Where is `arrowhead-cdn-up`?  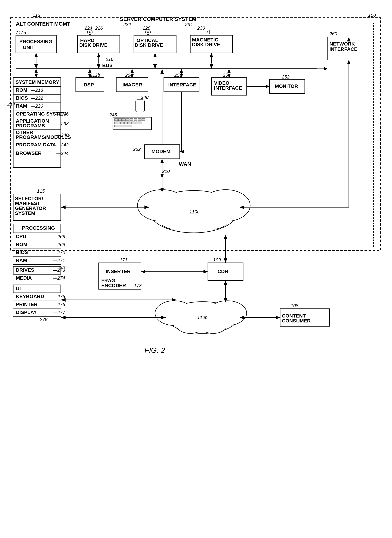 arrowhead-cdn-up is located at coordinates (225, 237).